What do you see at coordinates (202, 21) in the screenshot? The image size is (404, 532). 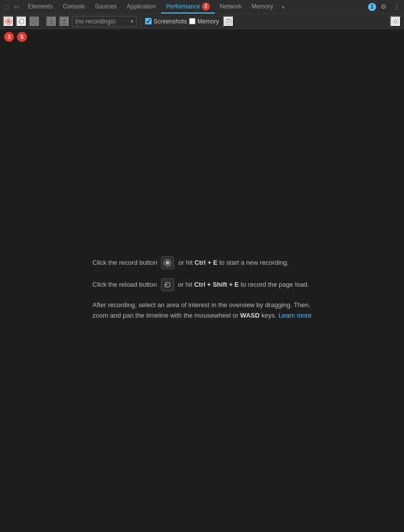 I see `performance-toolbar: (no recordings) ▾ Screenshots Memory` at bounding box center [202, 21].